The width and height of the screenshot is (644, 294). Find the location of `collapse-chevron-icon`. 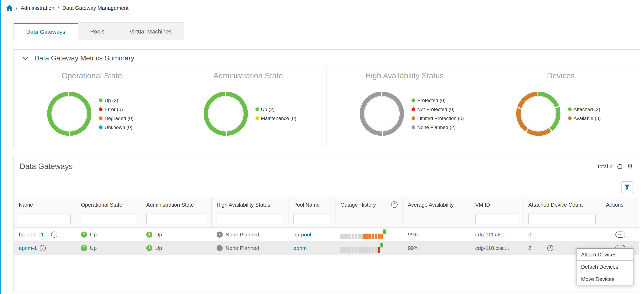

collapse-chevron-icon is located at coordinates (26, 58).